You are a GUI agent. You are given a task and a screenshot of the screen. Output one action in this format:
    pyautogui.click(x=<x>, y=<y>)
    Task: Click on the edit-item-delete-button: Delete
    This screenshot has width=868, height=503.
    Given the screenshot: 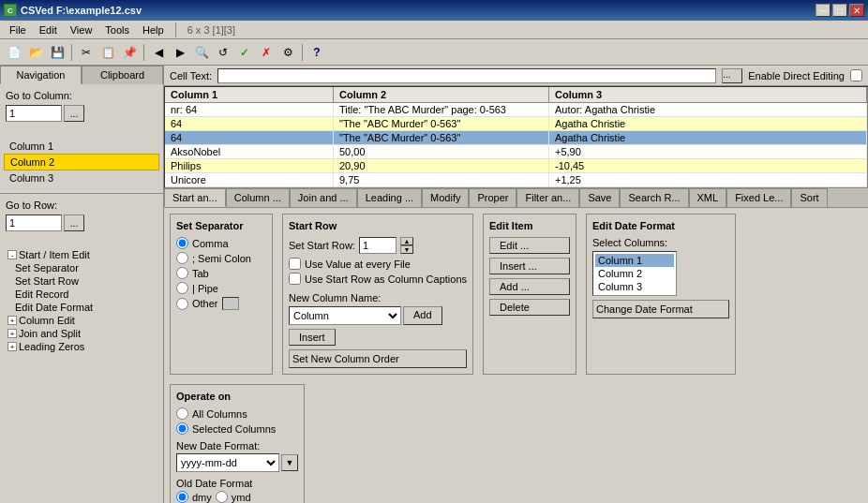 What is the action you would take?
    pyautogui.click(x=530, y=307)
    